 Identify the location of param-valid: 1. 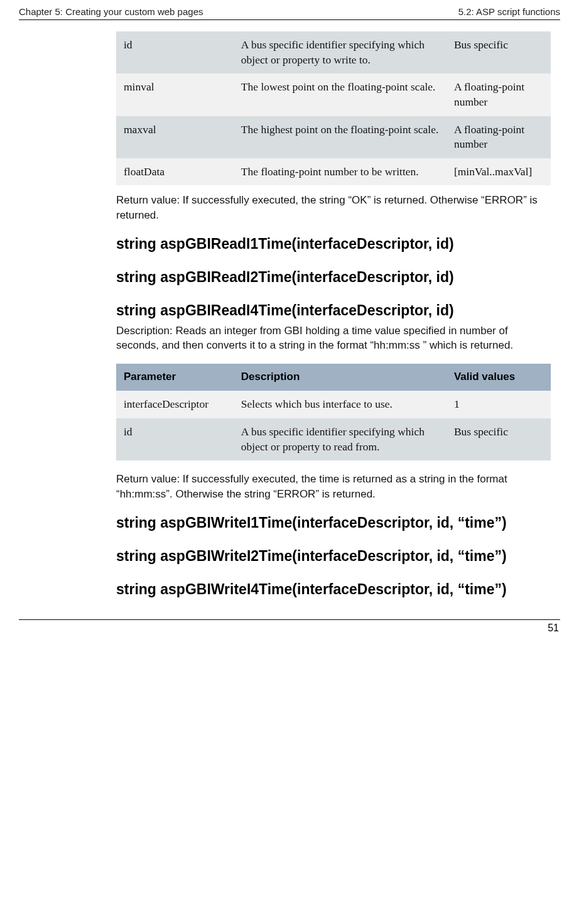
(499, 405).